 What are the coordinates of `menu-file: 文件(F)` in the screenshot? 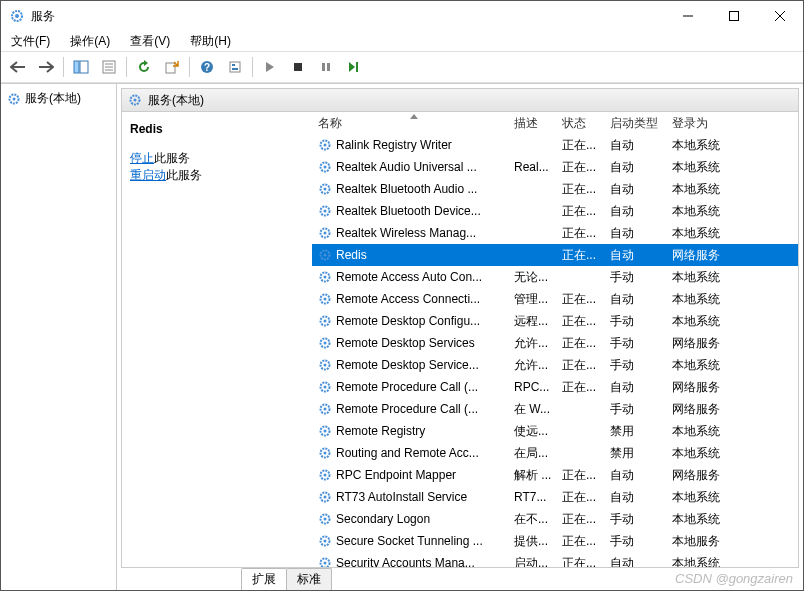 It's located at (30, 42).